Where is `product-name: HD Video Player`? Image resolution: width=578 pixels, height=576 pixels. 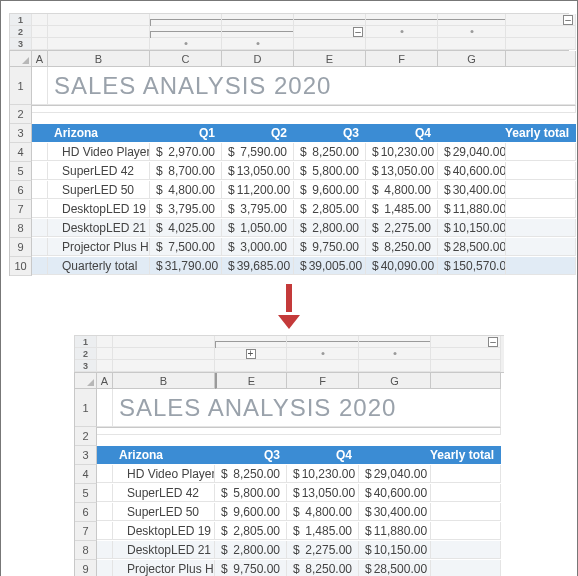 product-name: HD Video Player is located at coordinates (99, 152).